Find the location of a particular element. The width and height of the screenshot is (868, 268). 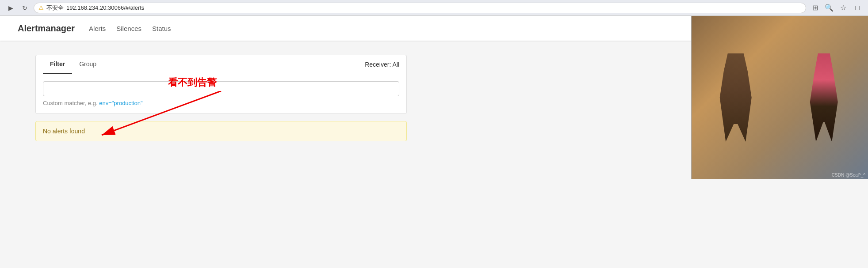

video-background is located at coordinates (780, 98).